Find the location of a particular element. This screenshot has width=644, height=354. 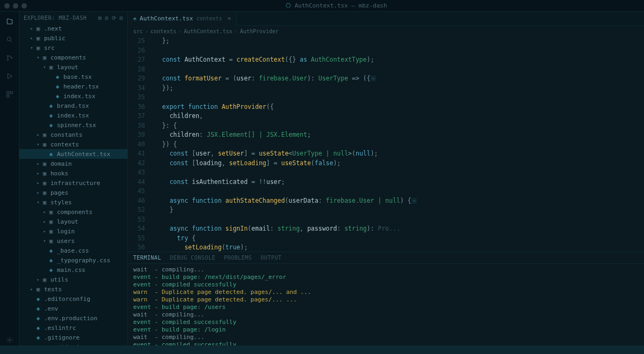

collapse-icon: ⊟ is located at coordinates (121, 18).